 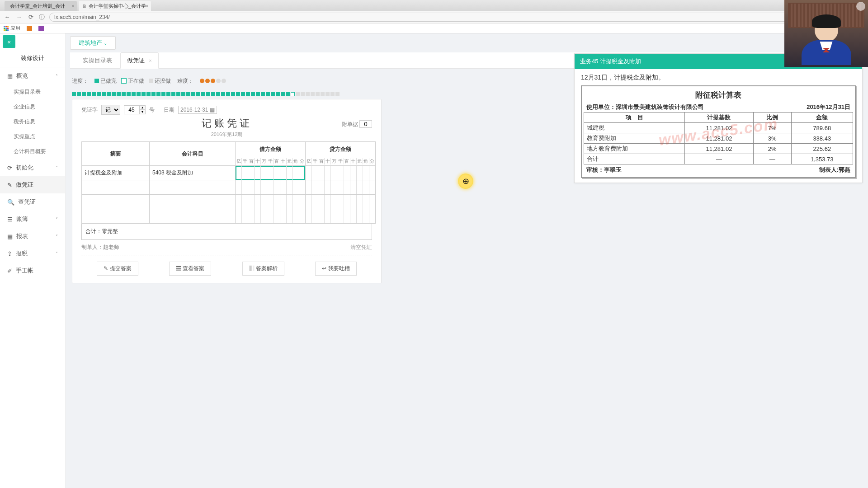 What do you see at coordinates (33, 261) in the screenshot?
I see `sidebar: « 装修设计 ▦ 概览 ˄ 实操目录表 企业信息 税务信息 实操重点 会计科目概…` at bounding box center [33, 261].